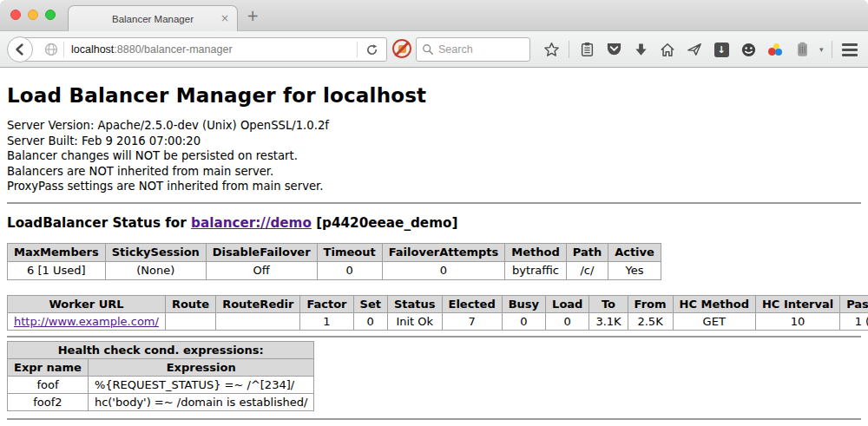 The image size is (868, 426). What do you see at coordinates (253, 16) in the screenshot?
I see `new-tab-button: +` at bounding box center [253, 16].